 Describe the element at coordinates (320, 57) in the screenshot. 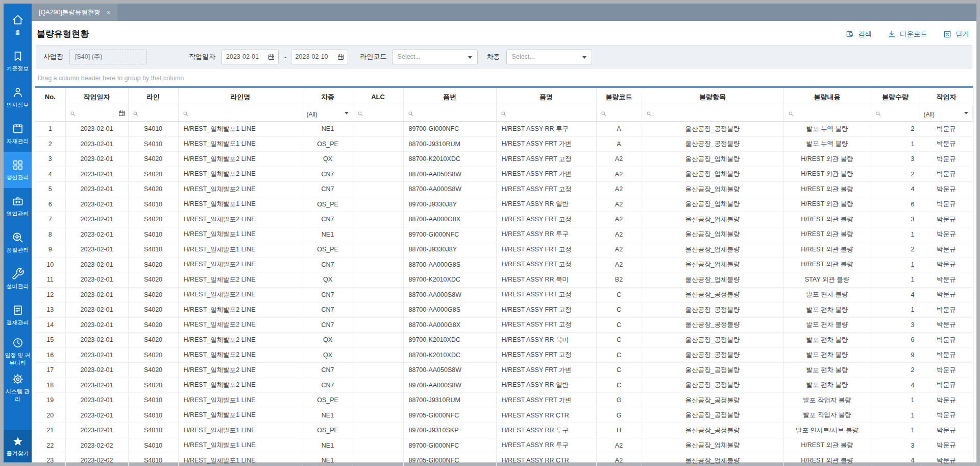

I see `date-to-input: 2023-02-10` at that location.